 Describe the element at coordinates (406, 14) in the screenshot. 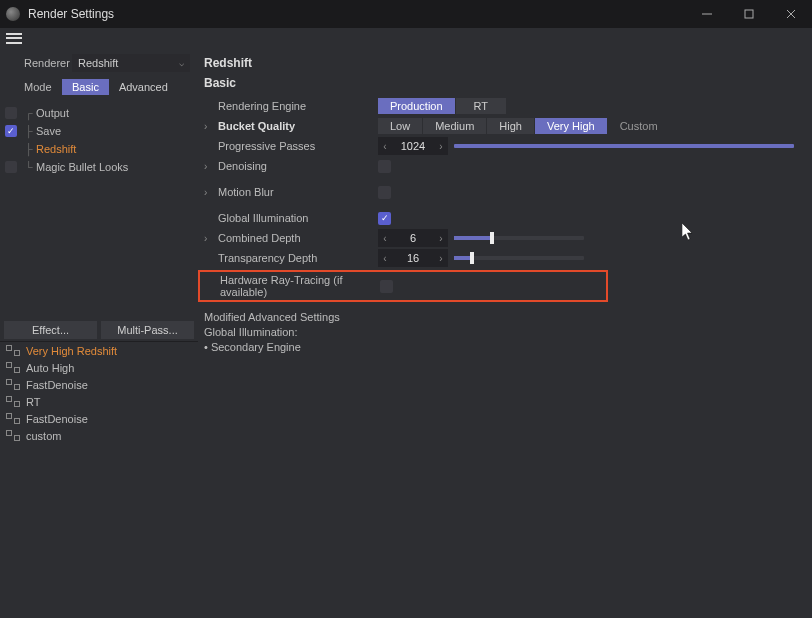

I see `titlebar: Render Settings` at that location.